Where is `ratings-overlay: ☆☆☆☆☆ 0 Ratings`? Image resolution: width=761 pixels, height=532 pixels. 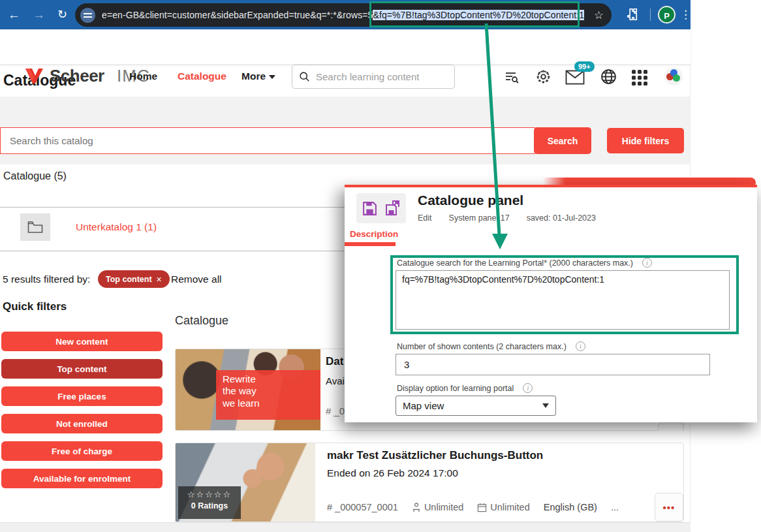
ratings-overlay: ☆☆☆☆☆ 0 Ratings is located at coordinates (210, 503).